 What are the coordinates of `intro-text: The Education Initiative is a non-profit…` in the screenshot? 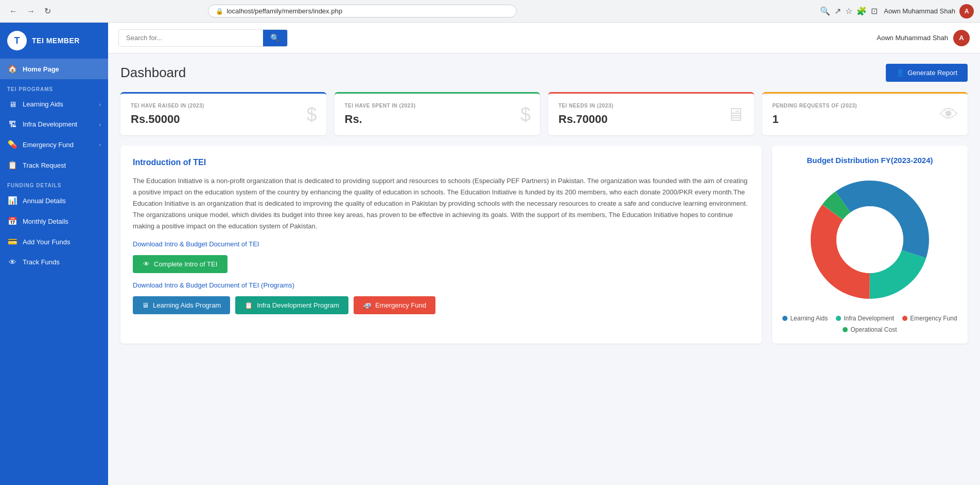 It's located at (441, 204).